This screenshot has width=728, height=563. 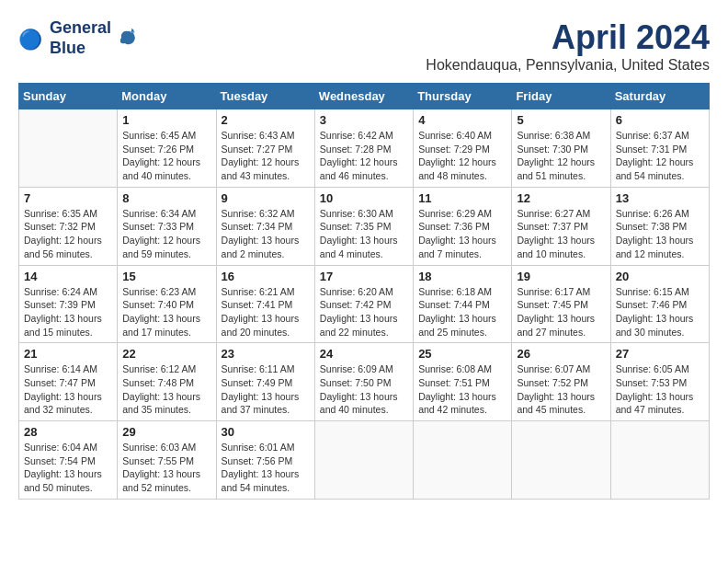 I want to click on day-number: 3, so click(x=364, y=120).